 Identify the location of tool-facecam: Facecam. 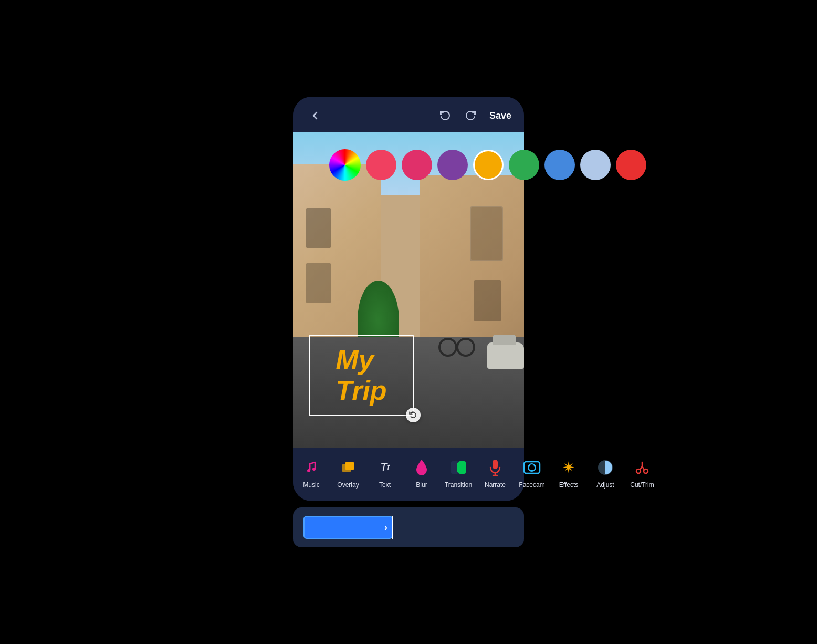
(532, 473).